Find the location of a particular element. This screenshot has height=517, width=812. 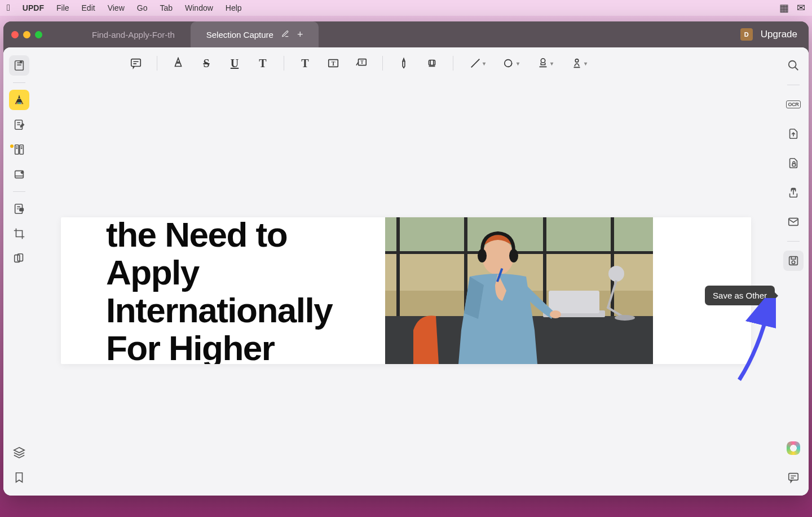

search-icon is located at coordinates (793, 65).